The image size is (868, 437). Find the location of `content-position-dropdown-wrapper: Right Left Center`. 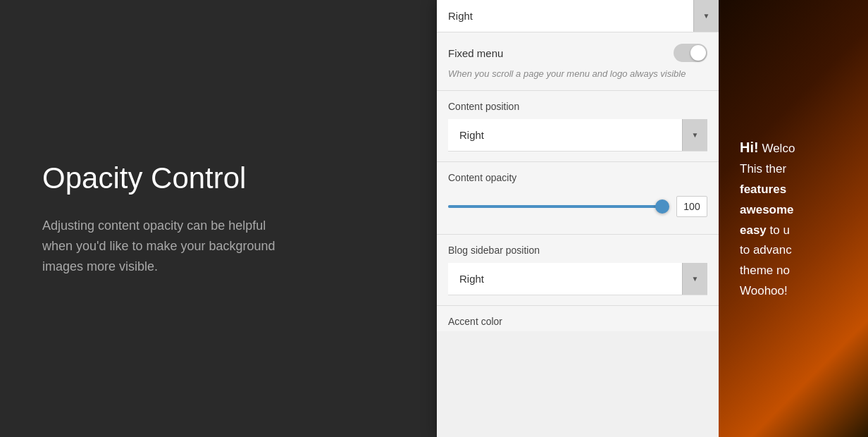

content-position-dropdown-wrapper: Right Left Center is located at coordinates (578, 135).